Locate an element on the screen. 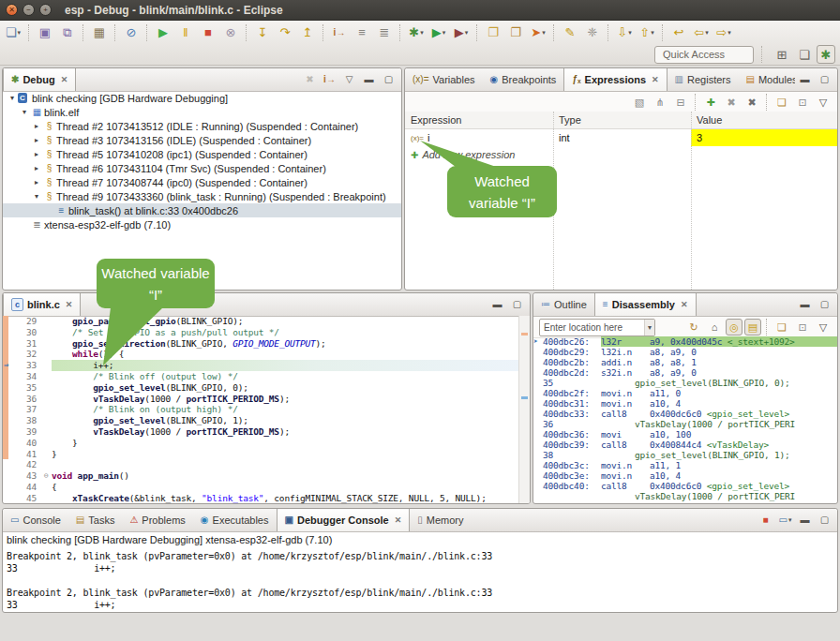 Image resolution: width=840 pixels, height=641 pixels. instruction-stepping-toggle-icon: i→ is located at coordinates (330, 81).